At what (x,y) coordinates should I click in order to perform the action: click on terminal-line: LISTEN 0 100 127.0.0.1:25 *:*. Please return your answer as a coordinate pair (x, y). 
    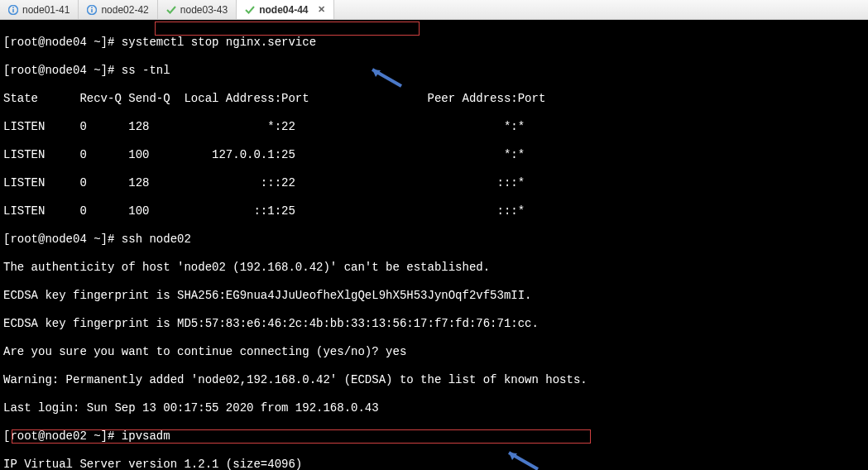
    Looking at the image, I should click on (264, 155).